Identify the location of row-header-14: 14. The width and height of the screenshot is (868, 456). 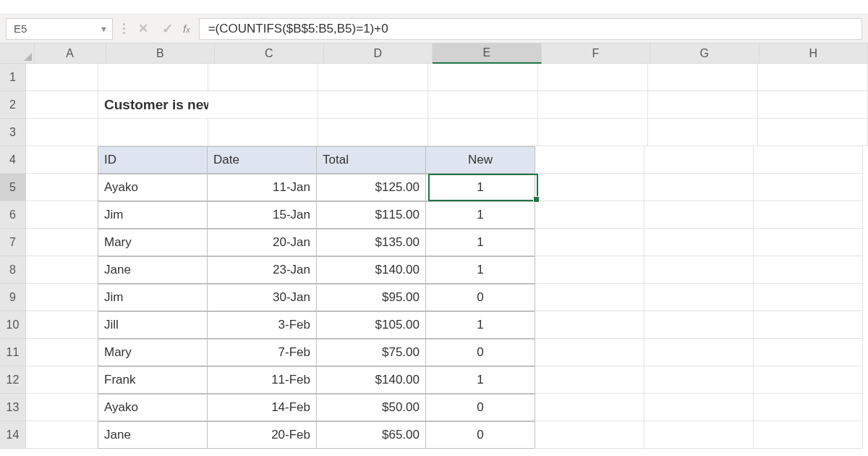
(13, 435).